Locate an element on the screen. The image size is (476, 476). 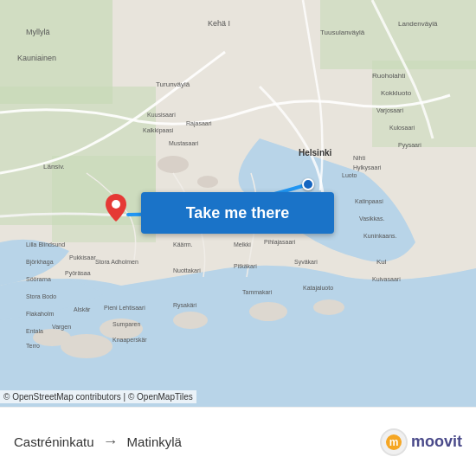
svg-text: Söörarna is located at coordinates (38, 279).